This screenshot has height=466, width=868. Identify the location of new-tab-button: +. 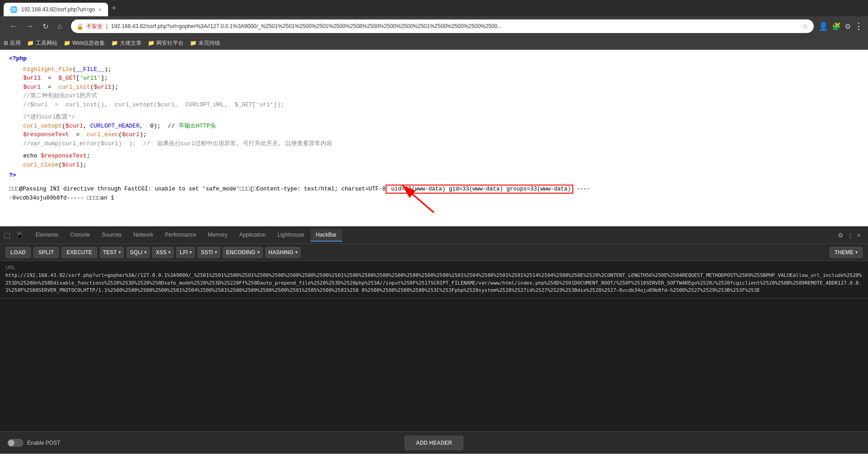
(114, 8).